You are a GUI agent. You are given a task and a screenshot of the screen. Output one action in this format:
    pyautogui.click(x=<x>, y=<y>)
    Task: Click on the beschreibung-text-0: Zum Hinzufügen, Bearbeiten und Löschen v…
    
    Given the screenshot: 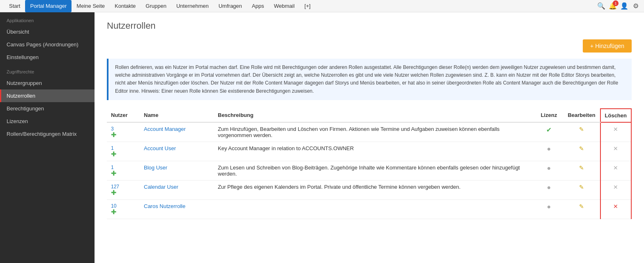 What is the action you would take?
    pyautogui.click(x=359, y=132)
    